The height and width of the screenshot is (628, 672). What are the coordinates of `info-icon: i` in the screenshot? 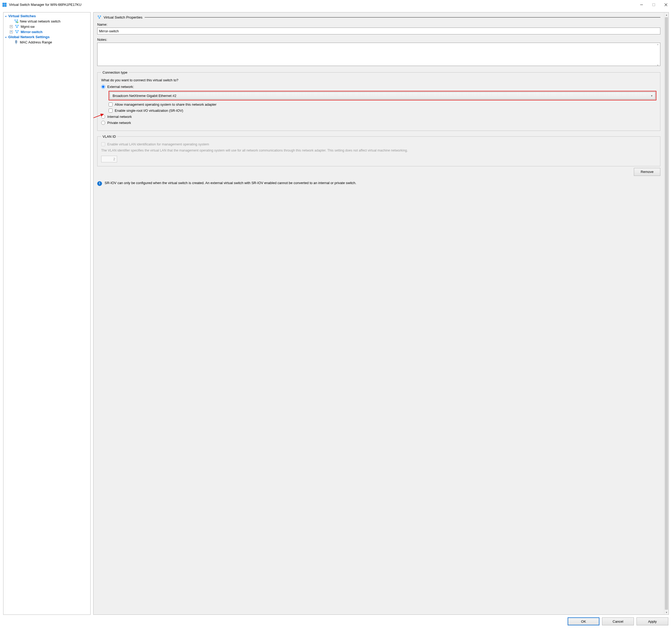 It's located at (100, 184).